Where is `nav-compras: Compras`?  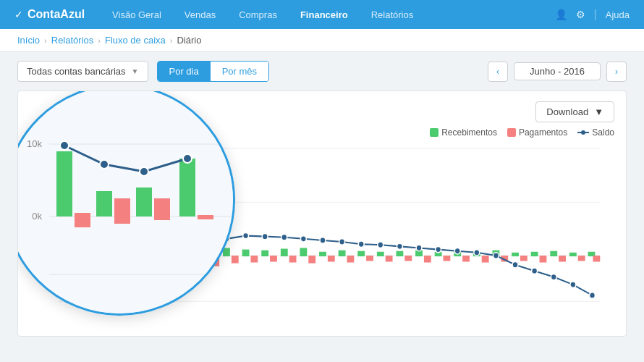
nav-compras: Compras is located at coordinates (258, 14).